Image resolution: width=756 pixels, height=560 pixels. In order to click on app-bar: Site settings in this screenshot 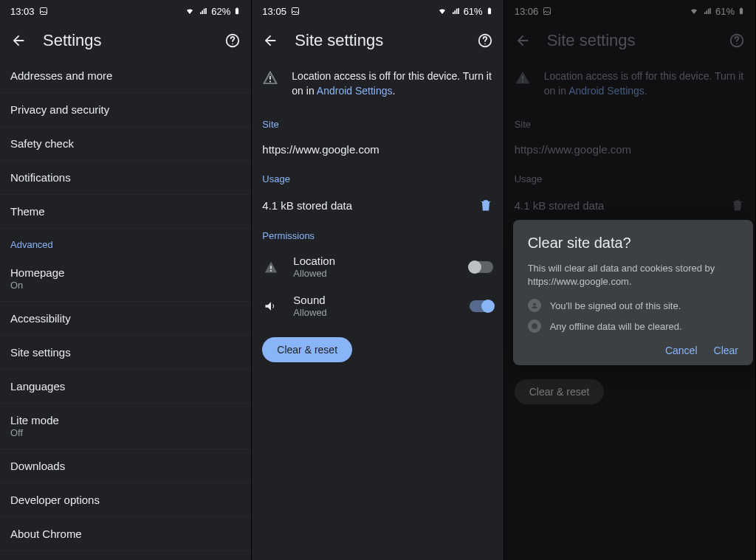, I will do `click(377, 41)`.